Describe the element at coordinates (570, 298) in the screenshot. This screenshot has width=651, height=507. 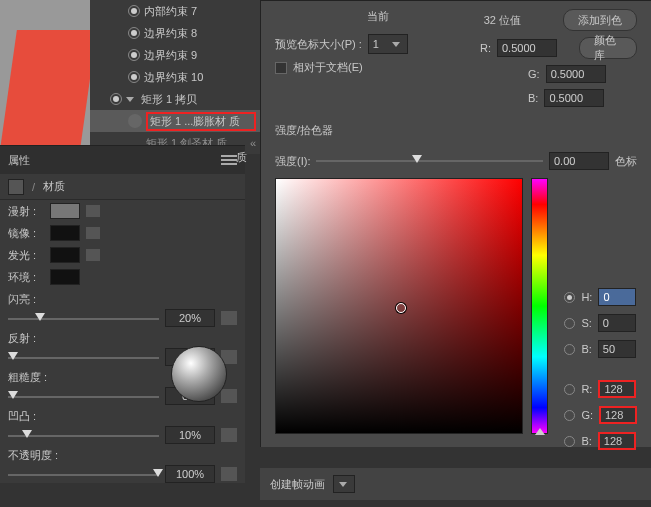
I see `h-radio` at that location.